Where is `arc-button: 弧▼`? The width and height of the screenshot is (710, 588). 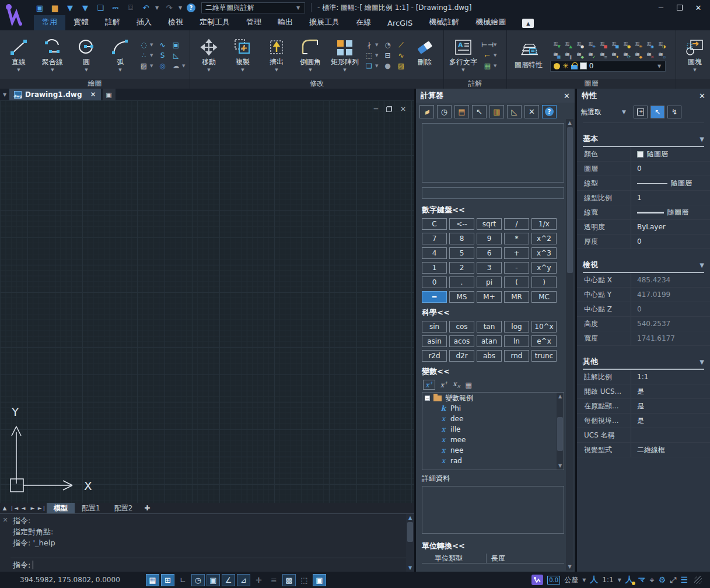
arc-button: 弧▼ is located at coordinates (120, 55).